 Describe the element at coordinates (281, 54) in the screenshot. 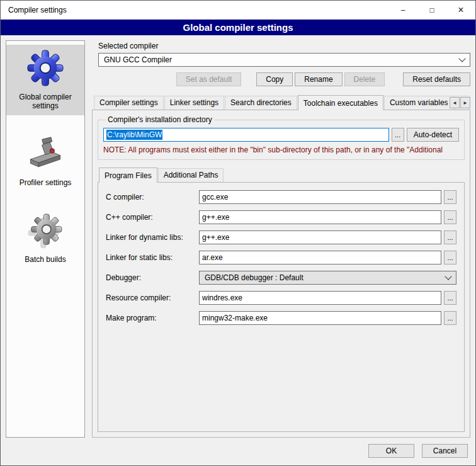

I see `selected-compiler-section: Selected compiler GNU GCC Compiler` at that location.